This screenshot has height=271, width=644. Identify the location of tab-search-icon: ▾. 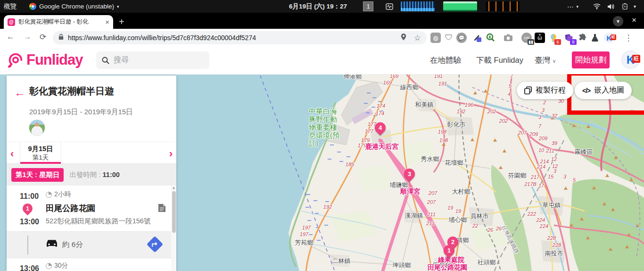
(618, 21).